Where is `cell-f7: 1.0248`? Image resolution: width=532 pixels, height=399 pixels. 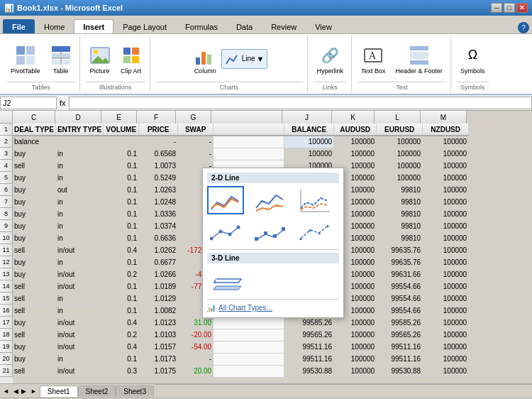 cell-f7: 1.0248 is located at coordinates (159, 202).